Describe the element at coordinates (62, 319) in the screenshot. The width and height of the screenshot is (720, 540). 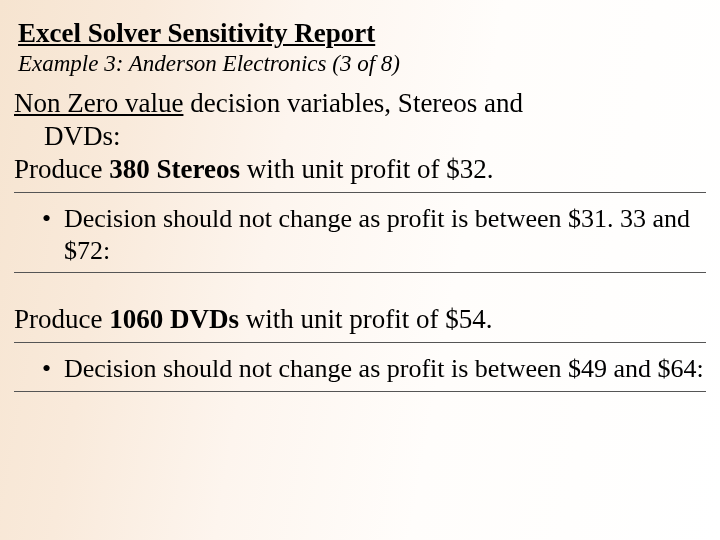
I see `dvd-a: Produce` at that location.